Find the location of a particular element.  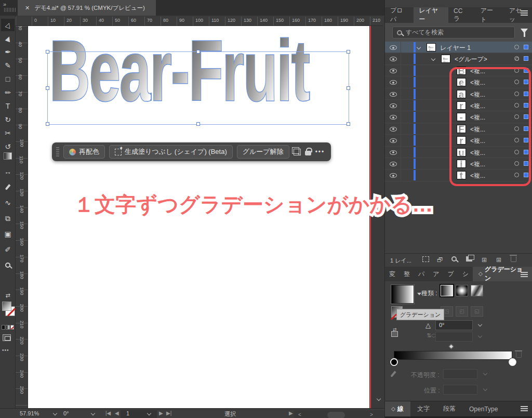

bottom-panel-menu-icon is located at coordinates (524, 407).